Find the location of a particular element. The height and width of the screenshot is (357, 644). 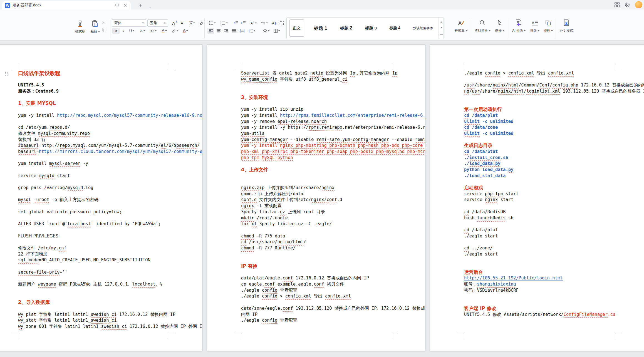

document-tab: W 服务器部署.docx is located at coordinates (66, 5).